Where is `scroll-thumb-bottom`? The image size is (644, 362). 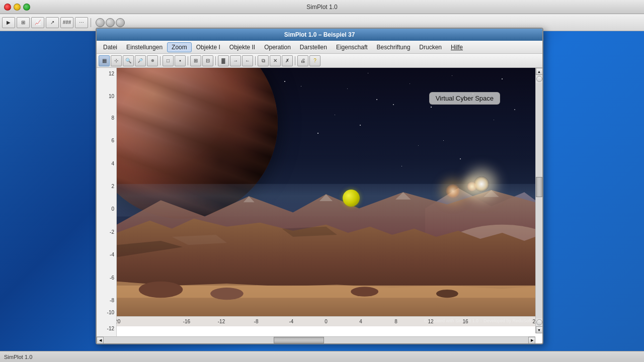 scroll-thumb-bottom is located at coordinates (299, 340).